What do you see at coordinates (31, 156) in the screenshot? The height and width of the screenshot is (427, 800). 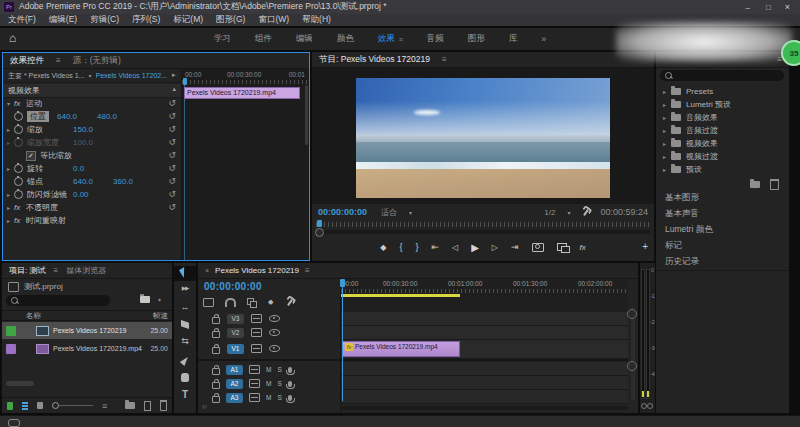 I see `uniform-scale-checkbox: ✓` at bounding box center [31, 156].